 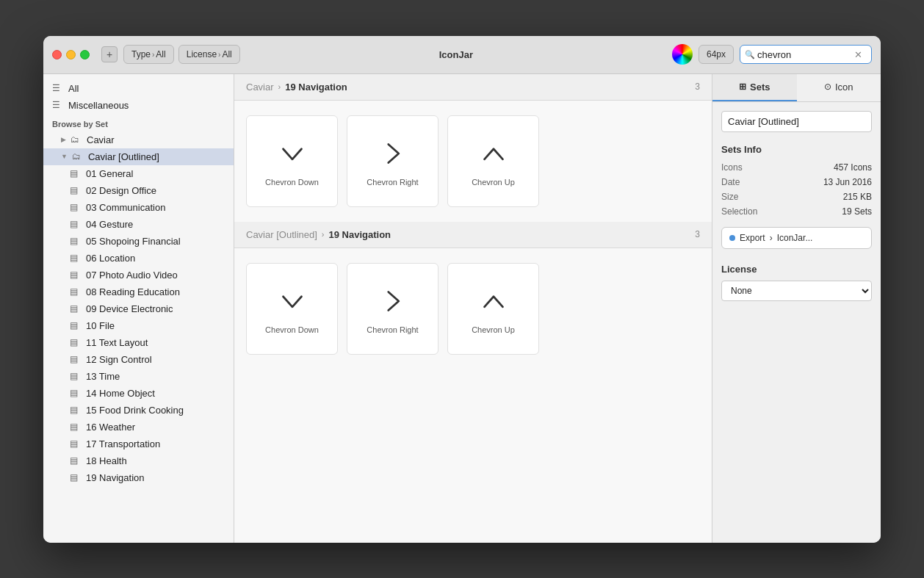 What do you see at coordinates (323, 234) in the screenshot?
I see `breadcrumb-chevron-icon: ›` at bounding box center [323, 234].